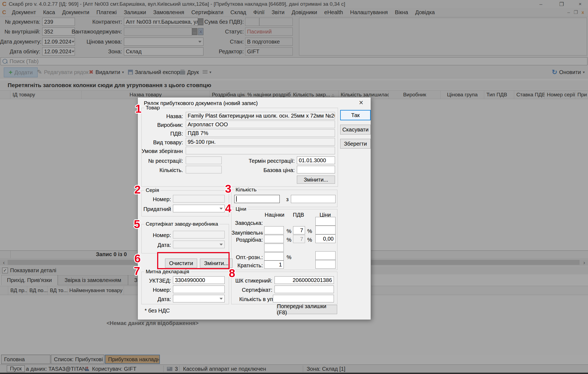 This screenshot has width=588, height=374. I want to click on annotation-8: 8, so click(232, 273).